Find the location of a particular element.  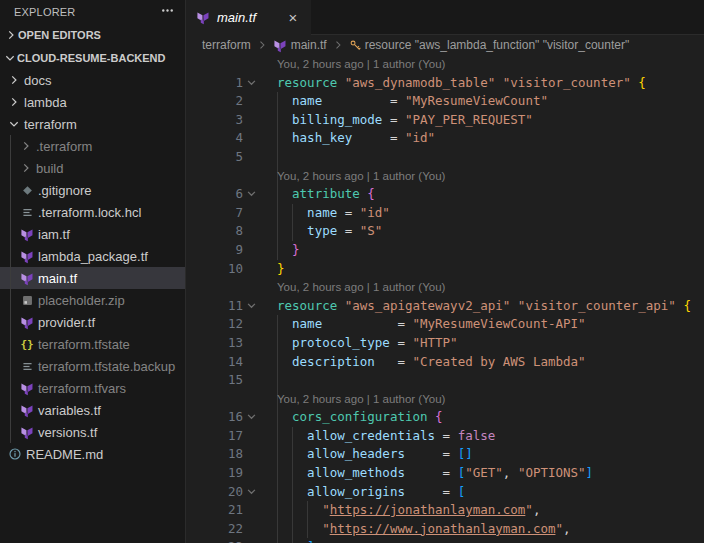

line-number: 23 is located at coordinates (214, 540).